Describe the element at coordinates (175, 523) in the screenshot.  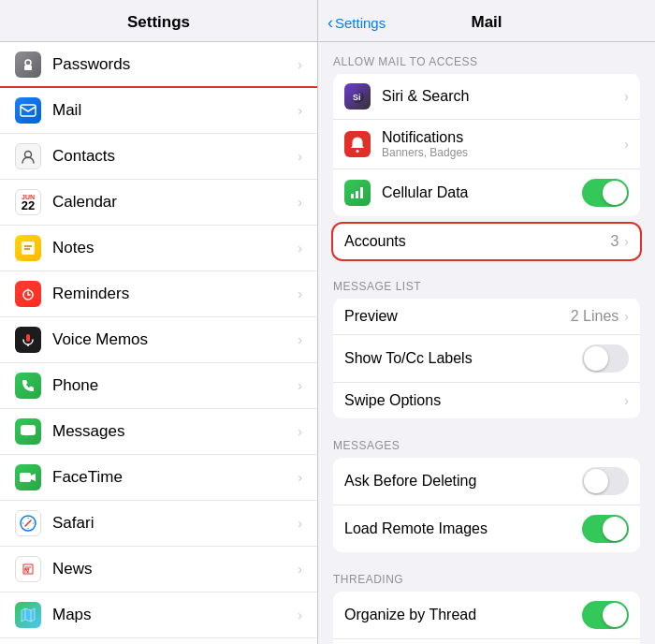
I see `safari-label: Safari` at that location.